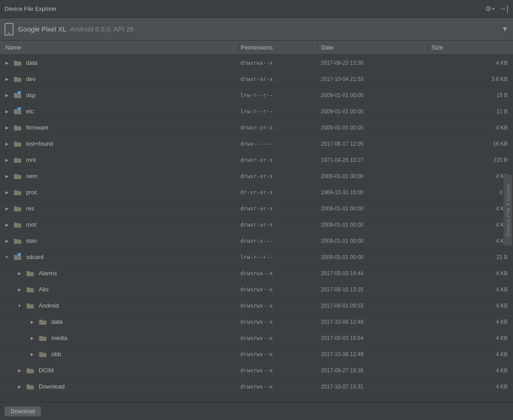 The width and height of the screenshot is (513, 420). I want to click on download-button: Download, so click(22, 411).